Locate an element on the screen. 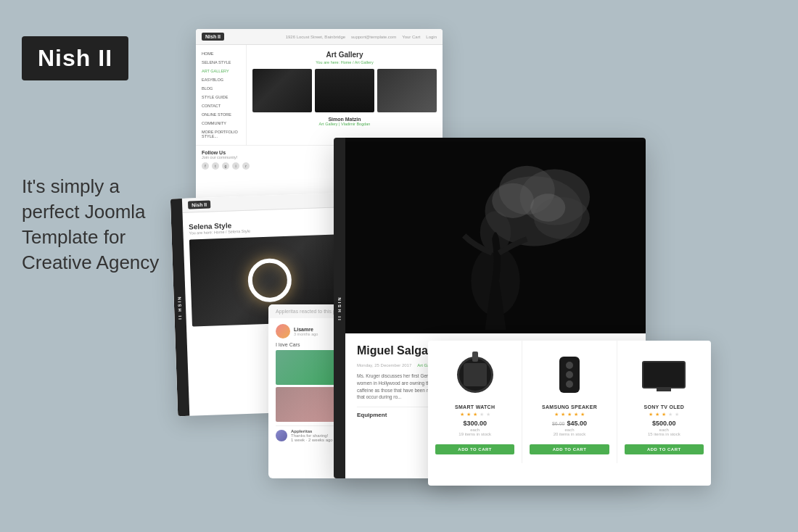 The image size is (798, 532). speaker-price: $45.00 is located at coordinates (577, 423).